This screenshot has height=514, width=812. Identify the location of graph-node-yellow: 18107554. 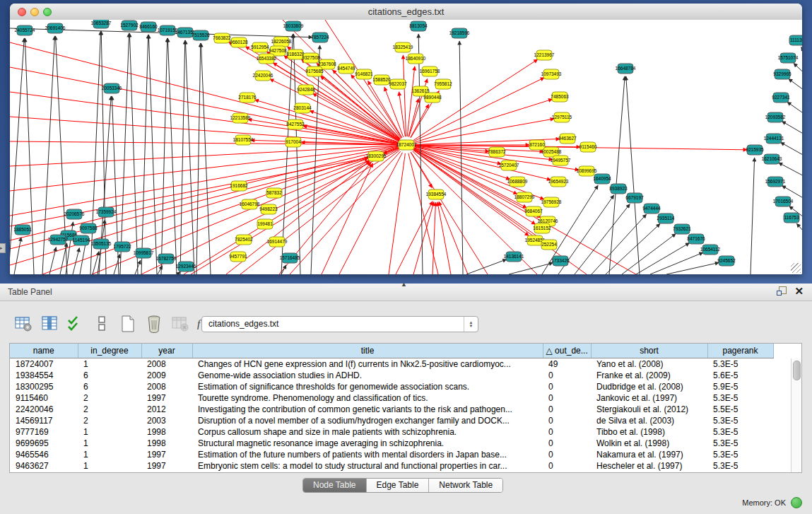
(243, 140).